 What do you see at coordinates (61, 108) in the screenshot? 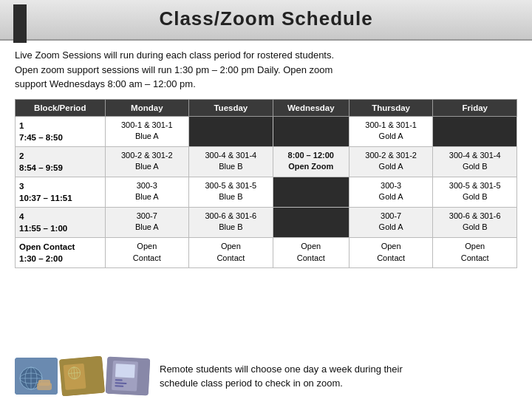
I see `col-header-block: Block/Period` at bounding box center [61, 108].